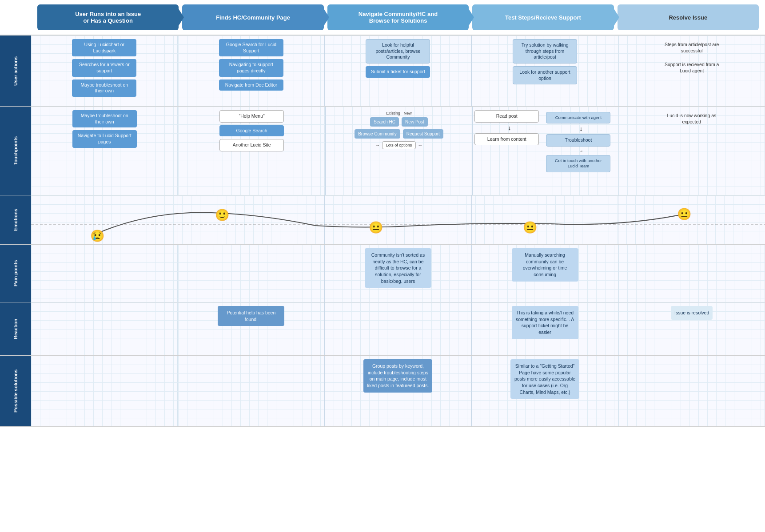 The width and height of the screenshot is (765, 532). What do you see at coordinates (251, 316) in the screenshot?
I see `rx-potential-help: Potential help has been found!` at bounding box center [251, 316].